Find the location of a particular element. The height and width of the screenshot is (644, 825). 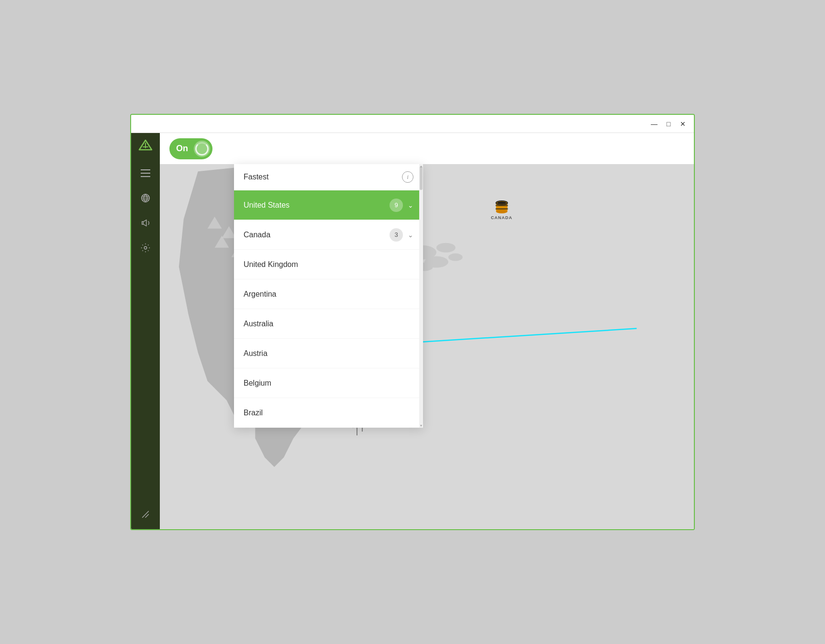

country-item-usa: United States 9 ⌄ is located at coordinates (328, 205).